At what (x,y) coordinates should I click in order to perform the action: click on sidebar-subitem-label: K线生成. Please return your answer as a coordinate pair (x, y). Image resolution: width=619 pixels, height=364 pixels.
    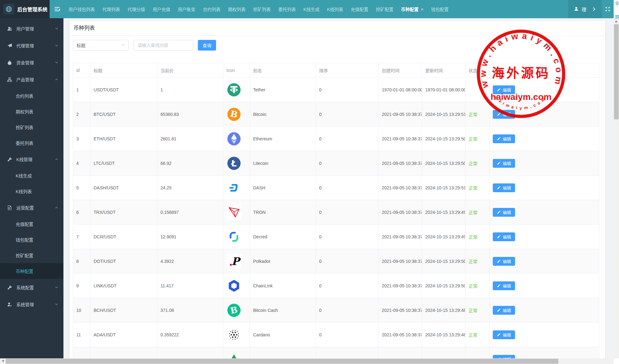
    Looking at the image, I should click on (24, 176).